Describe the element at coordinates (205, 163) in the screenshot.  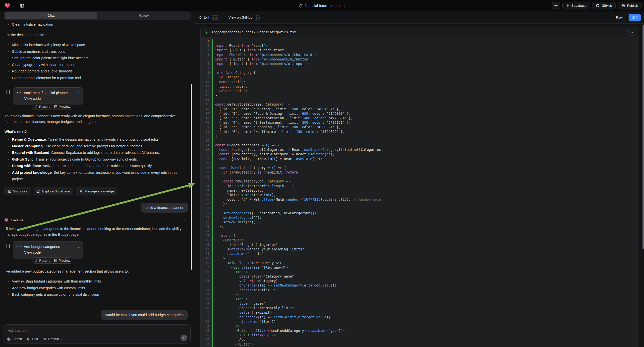
I see `line-number: 28` at that location.